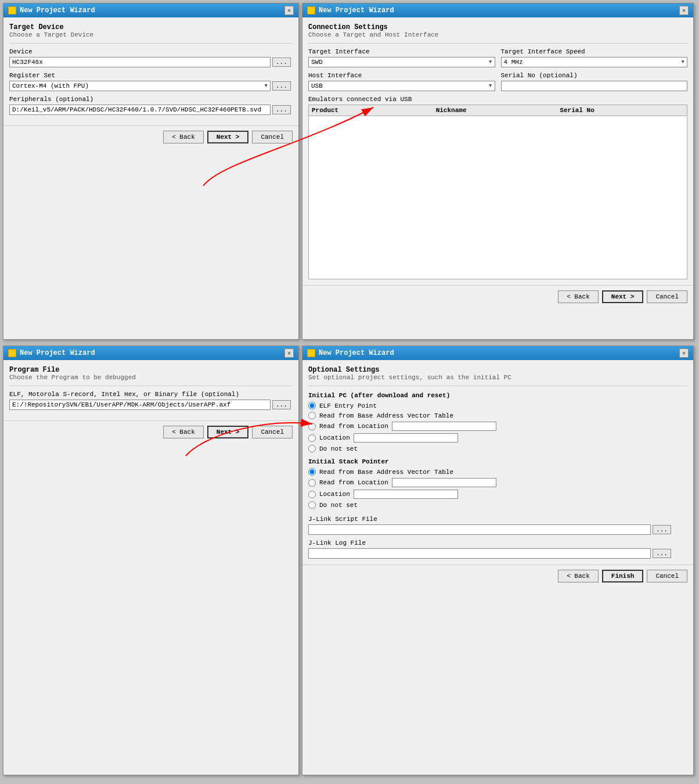 The image size is (699, 784). I want to click on file-label: ELF, Motorola S-record, Intel Hex, or Bi…, so click(151, 394).